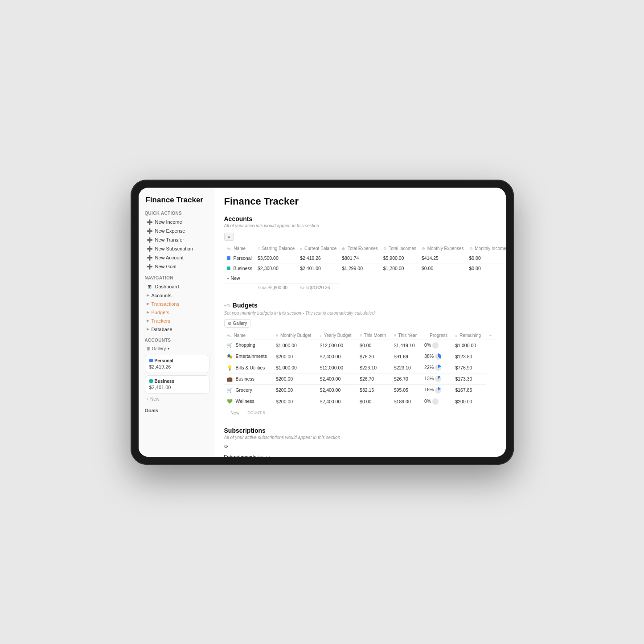 The height and width of the screenshot is (644, 644). I want to click on budget-icon-3: 💼, so click(230, 379).